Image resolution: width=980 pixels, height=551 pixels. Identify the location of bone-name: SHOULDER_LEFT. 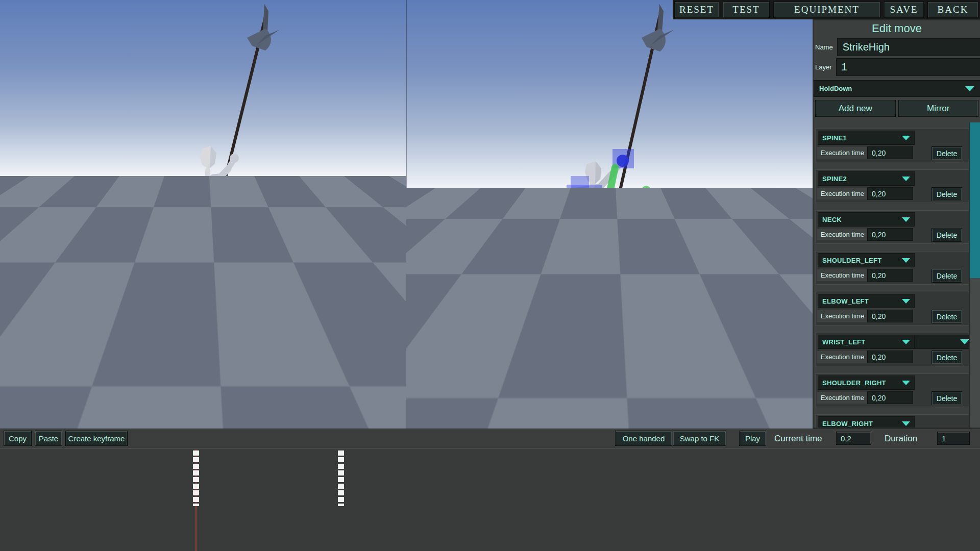
(852, 260).